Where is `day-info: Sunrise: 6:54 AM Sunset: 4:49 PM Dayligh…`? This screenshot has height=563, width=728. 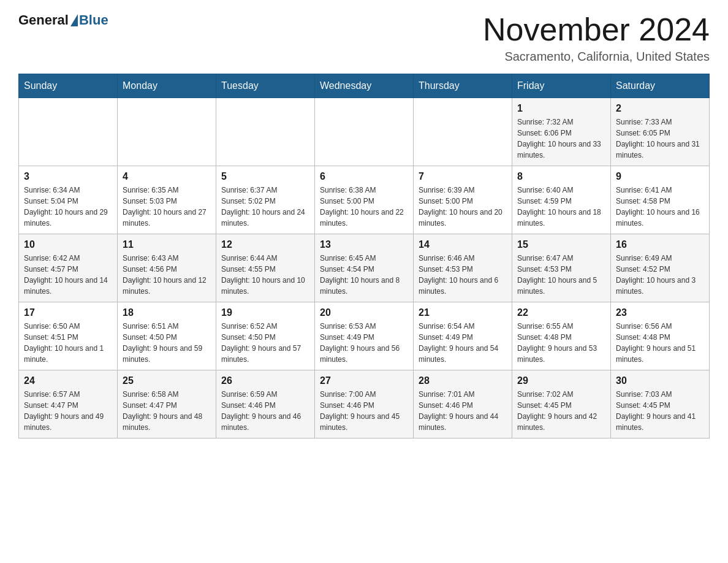 day-info: Sunrise: 6:54 AM Sunset: 4:49 PM Dayligh… is located at coordinates (463, 343).